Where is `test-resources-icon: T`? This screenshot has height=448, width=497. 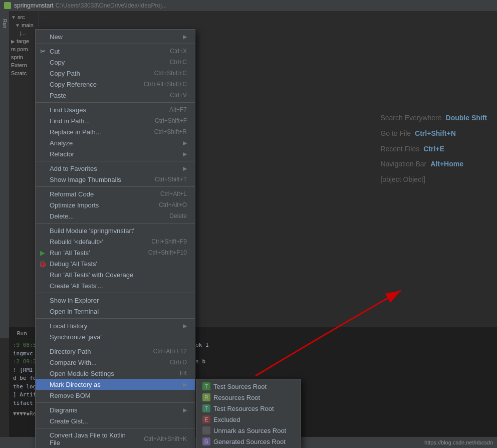
test-resources-icon: T is located at coordinates (206, 408).